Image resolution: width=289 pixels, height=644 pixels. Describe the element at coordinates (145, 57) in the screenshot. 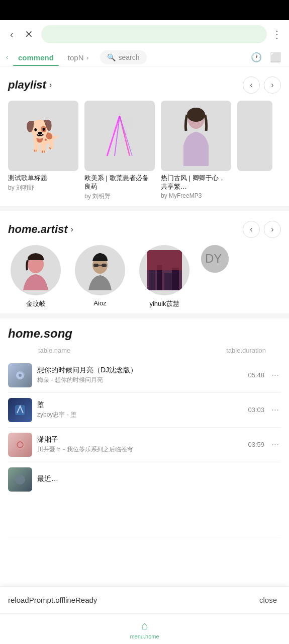

I see `tab-bar: ‹ commend topN › 🔍 search 🕐 ⬜` at that location.